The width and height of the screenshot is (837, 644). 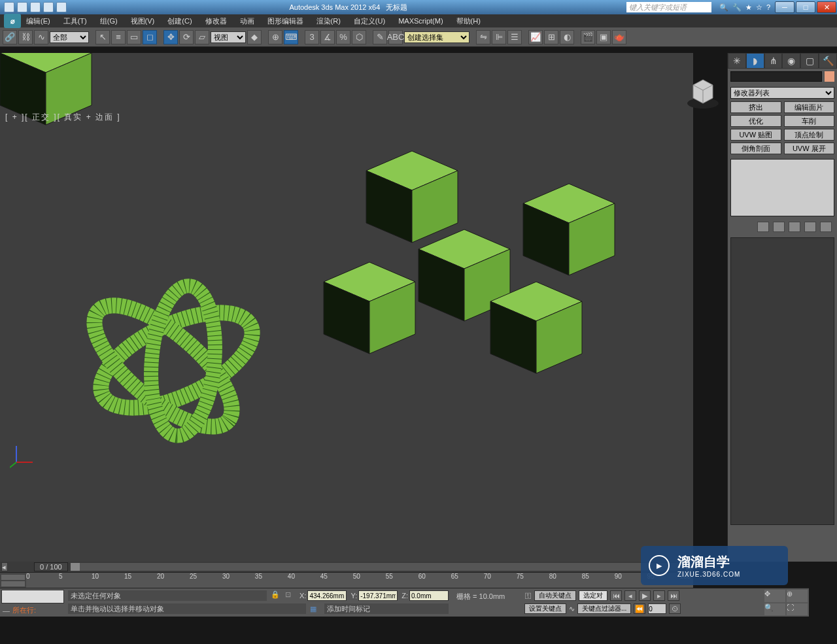 What do you see at coordinates (276, 596) in the screenshot?
I see `lock-icon: 🔒` at bounding box center [276, 596].